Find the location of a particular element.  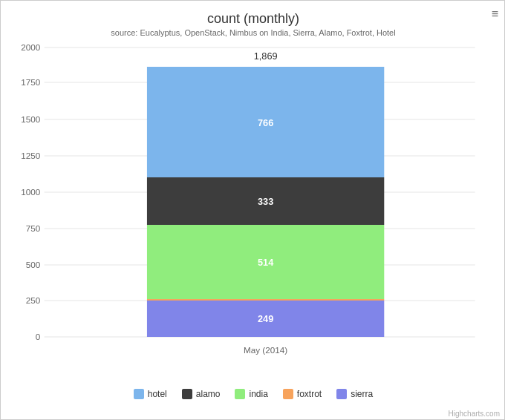

legend-label-hotel: hotel is located at coordinates (157, 394).